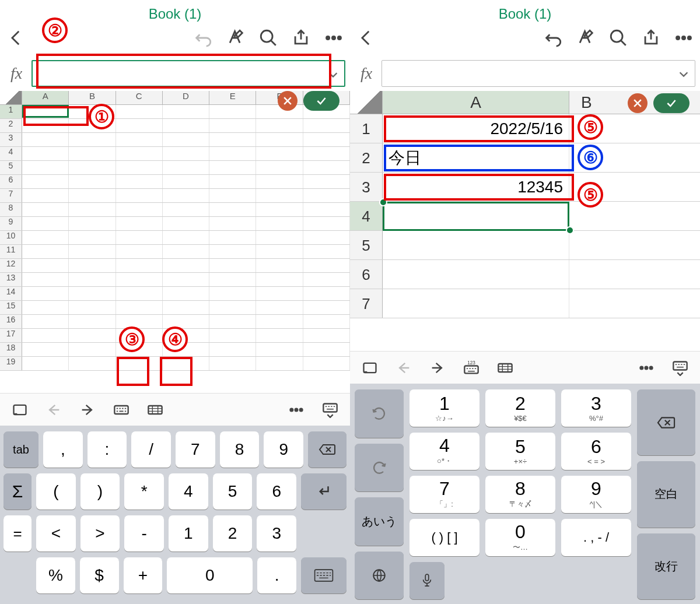 Image resolution: width=700 pixels, height=604 pixels. Describe the element at coordinates (188, 533) in the screenshot. I see `key-1: 1` at that location.